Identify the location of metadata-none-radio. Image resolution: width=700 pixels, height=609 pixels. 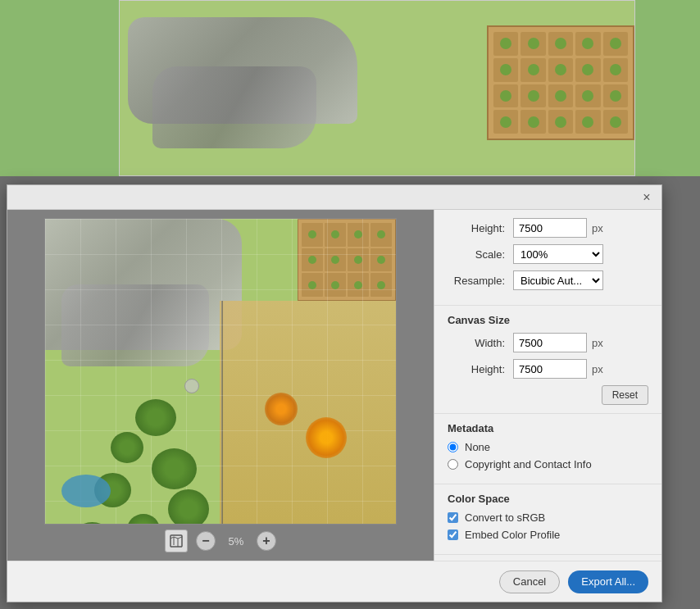
(452, 448).